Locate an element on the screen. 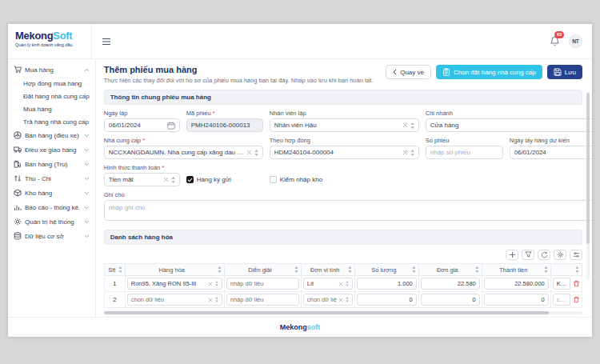  steering-wheel-icon is located at coordinates (18, 135).